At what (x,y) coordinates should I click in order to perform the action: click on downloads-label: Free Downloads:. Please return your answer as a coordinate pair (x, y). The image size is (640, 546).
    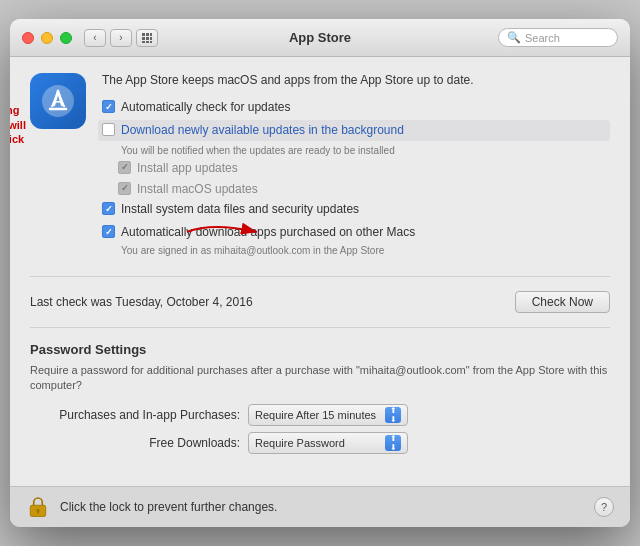
    Looking at the image, I should click on (135, 443).